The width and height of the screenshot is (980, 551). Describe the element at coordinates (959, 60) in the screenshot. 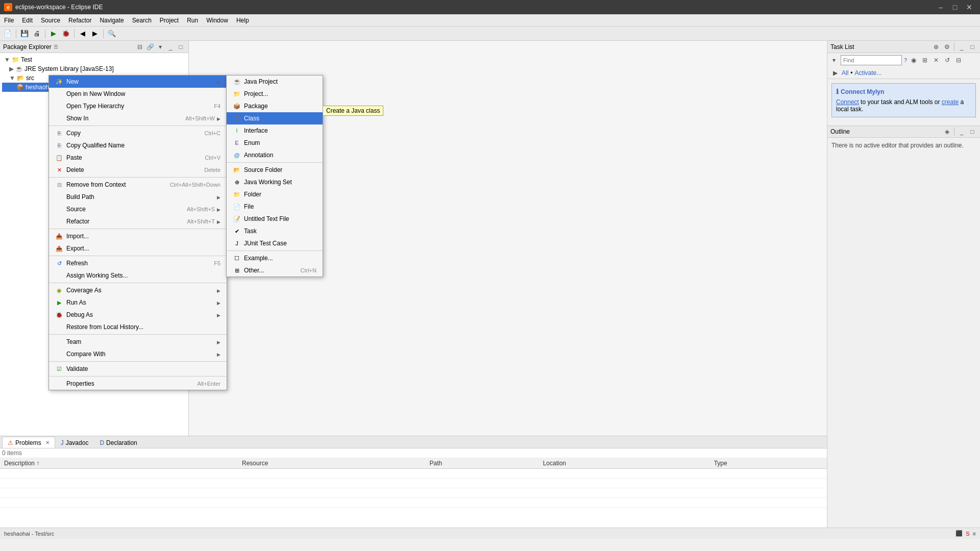

I see `task-toolbar-icon-5: ⊟` at that location.